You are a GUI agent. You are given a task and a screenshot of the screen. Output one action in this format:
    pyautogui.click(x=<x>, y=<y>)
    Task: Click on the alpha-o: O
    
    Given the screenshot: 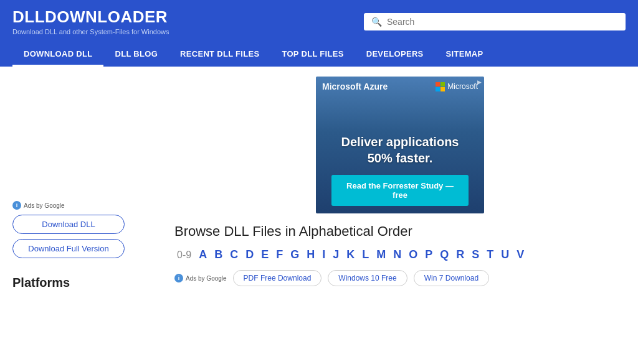 What is the action you would take?
    pyautogui.click(x=413, y=255)
    